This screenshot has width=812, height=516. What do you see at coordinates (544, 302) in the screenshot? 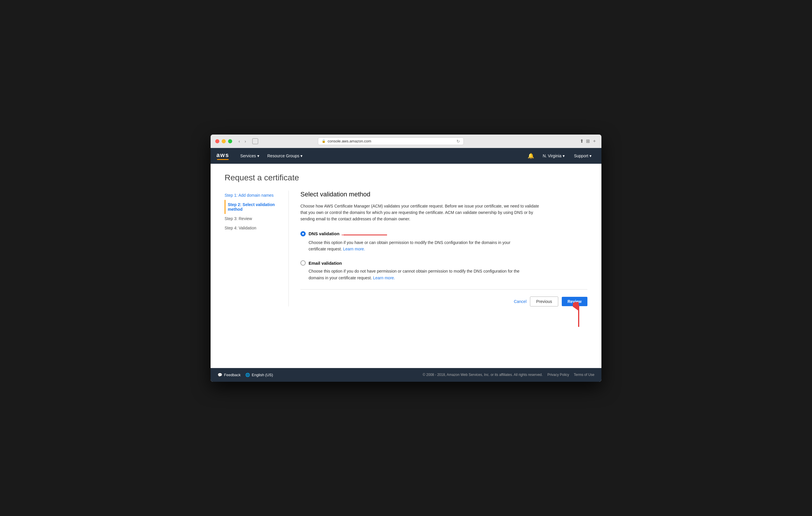
I see `previous-button: Previous` at bounding box center [544, 302].